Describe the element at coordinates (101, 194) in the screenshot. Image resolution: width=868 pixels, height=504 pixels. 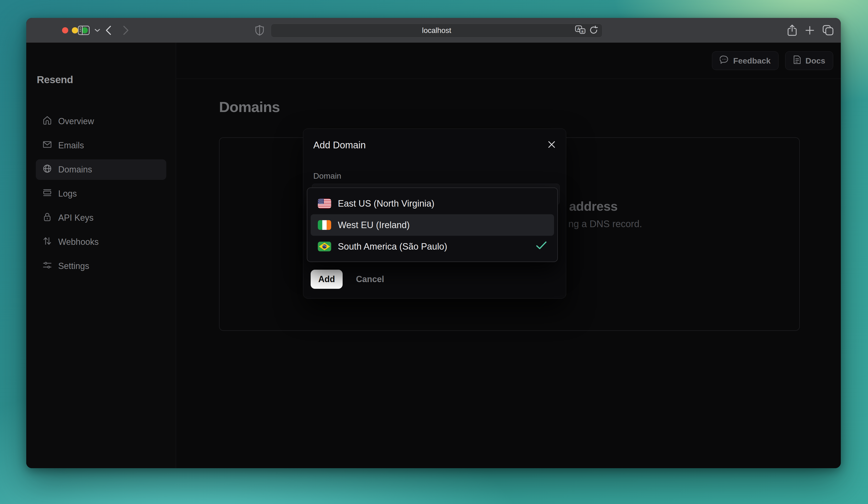
I see `sidebar-nav: Overview Emails` at that location.